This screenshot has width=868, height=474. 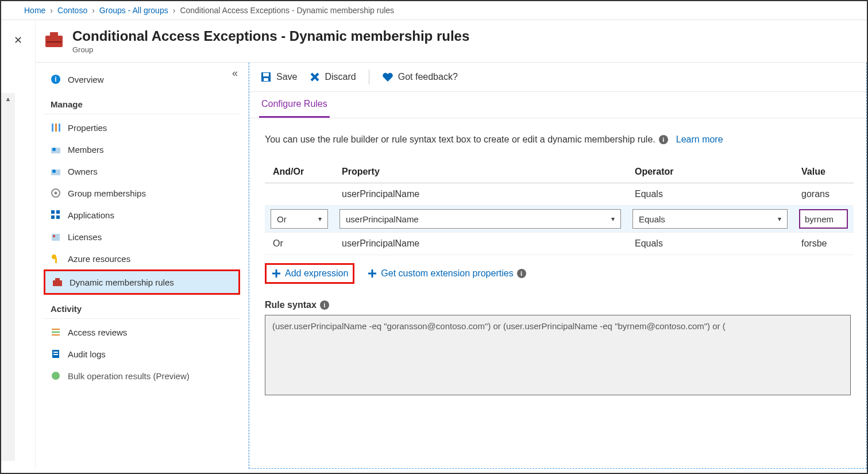 I want to click on command-bar: Save Discard Got feedback?, so click(x=558, y=77).